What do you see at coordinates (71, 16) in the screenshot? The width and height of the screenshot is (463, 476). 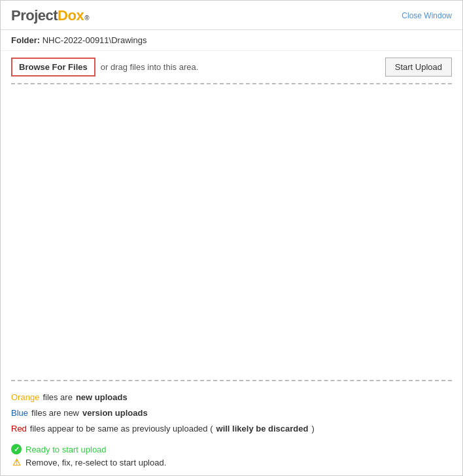 I see `logo-dox-text: Dox` at bounding box center [71, 16].